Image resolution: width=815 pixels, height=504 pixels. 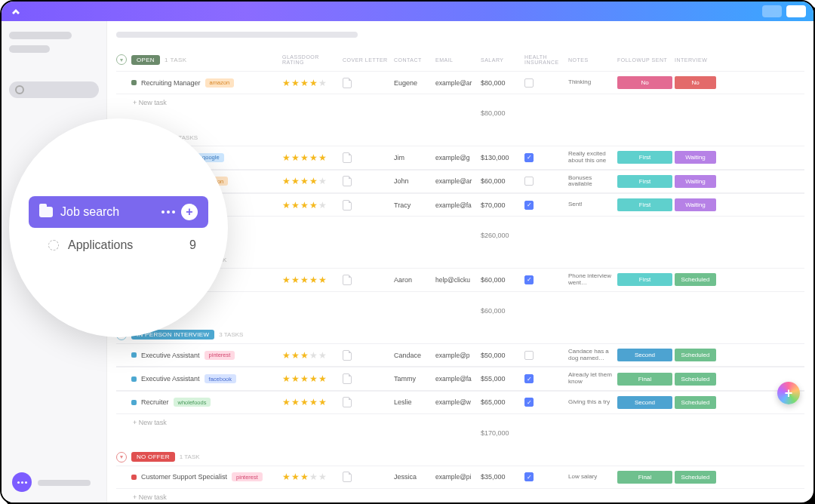 What do you see at coordinates (220, 83) in the screenshot?
I see `company-tag: amazon` at bounding box center [220, 83].